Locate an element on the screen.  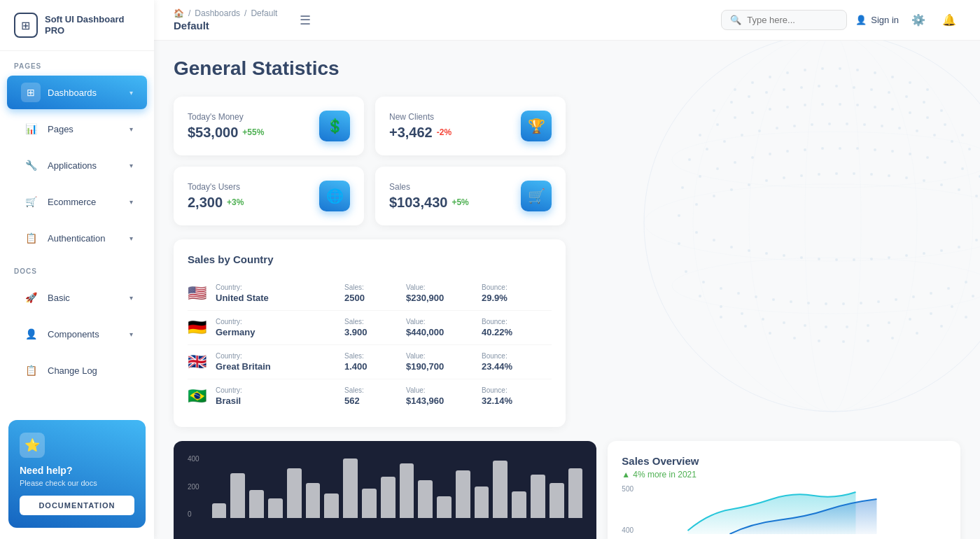
header-right: 🔍 👤 Sign in ⚙️ 🔔 is located at coordinates (841, 20).